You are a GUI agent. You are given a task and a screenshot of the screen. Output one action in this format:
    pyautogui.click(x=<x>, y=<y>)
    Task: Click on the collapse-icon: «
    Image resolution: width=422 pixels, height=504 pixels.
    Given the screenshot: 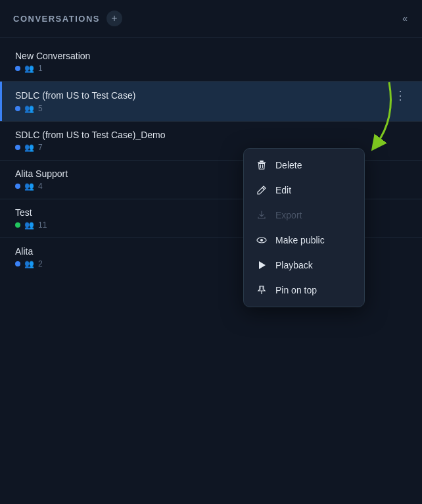 What is the action you would take?
    pyautogui.click(x=405, y=18)
    